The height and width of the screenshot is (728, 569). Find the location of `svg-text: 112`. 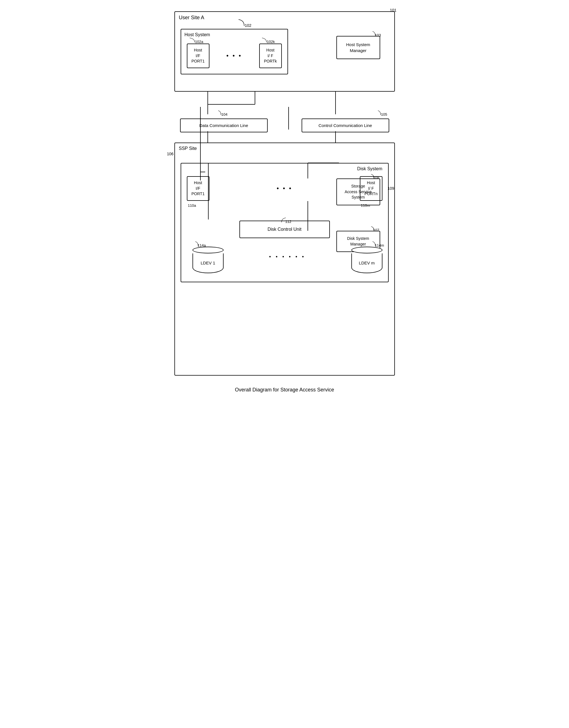

svg-text: 112 is located at coordinates (288, 221).